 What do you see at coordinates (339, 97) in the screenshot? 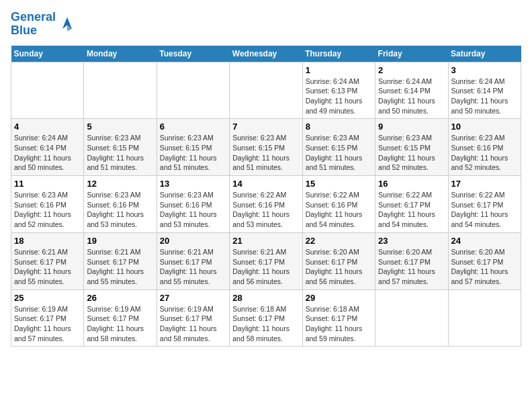
I see `day-info: Sunrise: 6:24 AMSunset: 6:13 PMDaylight:…` at bounding box center [339, 97].